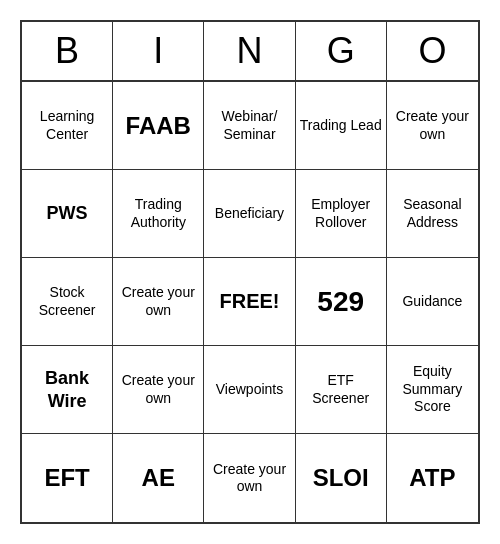 This screenshot has height=544, width=500. What do you see at coordinates (158, 302) in the screenshot?
I see `bingo-cell-11: Create your own` at bounding box center [158, 302].